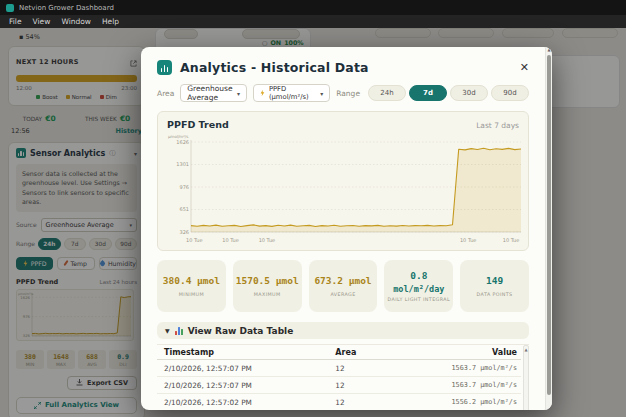  Describe the element at coordinates (10, 8) in the screenshot. I see `app-icon` at that location.